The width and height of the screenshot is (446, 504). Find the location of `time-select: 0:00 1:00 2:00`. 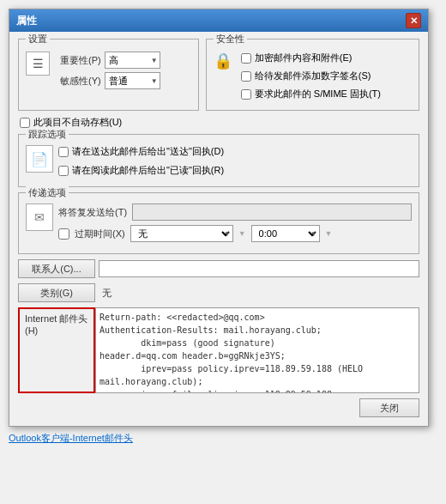

time-select: 0:00 1:00 2:00 is located at coordinates (286, 234).